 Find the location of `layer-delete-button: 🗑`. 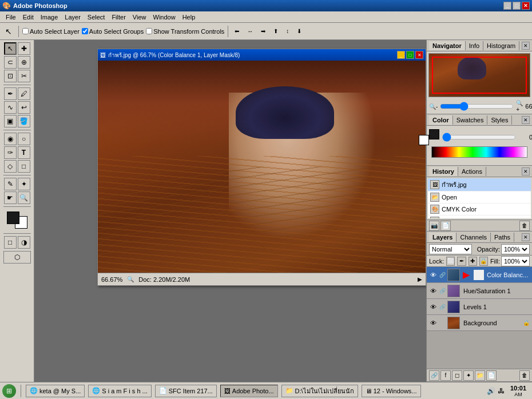

layer-delete-button: 🗑 is located at coordinates (525, 376).